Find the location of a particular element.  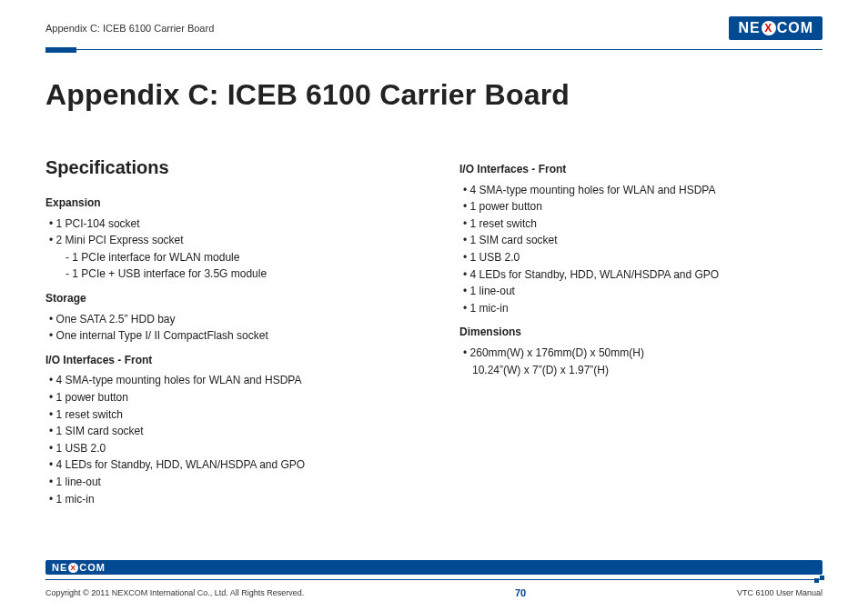

section-heading: Specifications is located at coordinates (227, 167).